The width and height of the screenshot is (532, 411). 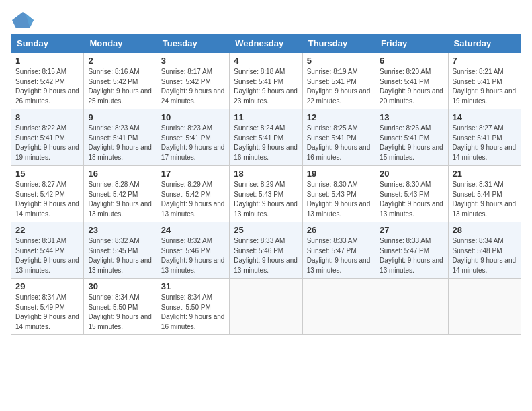 What do you see at coordinates (266, 194) in the screenshot?
I see `week-row-3: 15 Sunrise: 8:27 AM Sunset: 5:42 PM Dayl…` at bounding box center [266, 194].